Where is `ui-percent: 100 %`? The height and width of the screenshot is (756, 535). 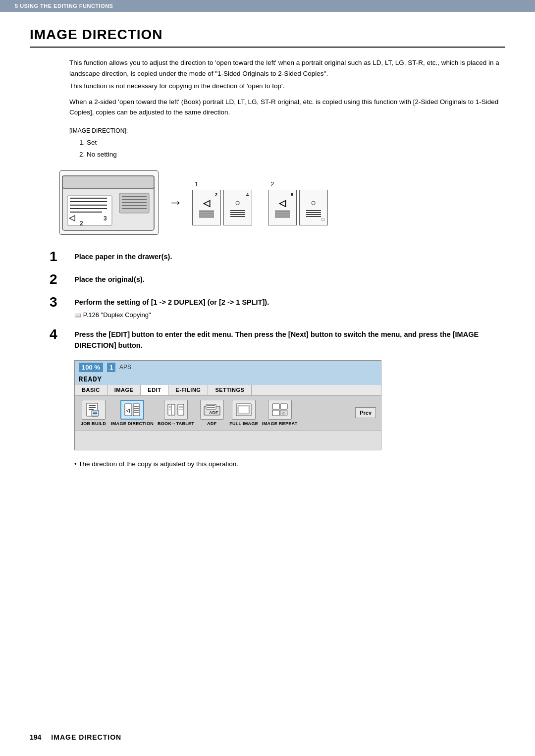
ui-percent: 100 % is located at coordinates (91, 368).